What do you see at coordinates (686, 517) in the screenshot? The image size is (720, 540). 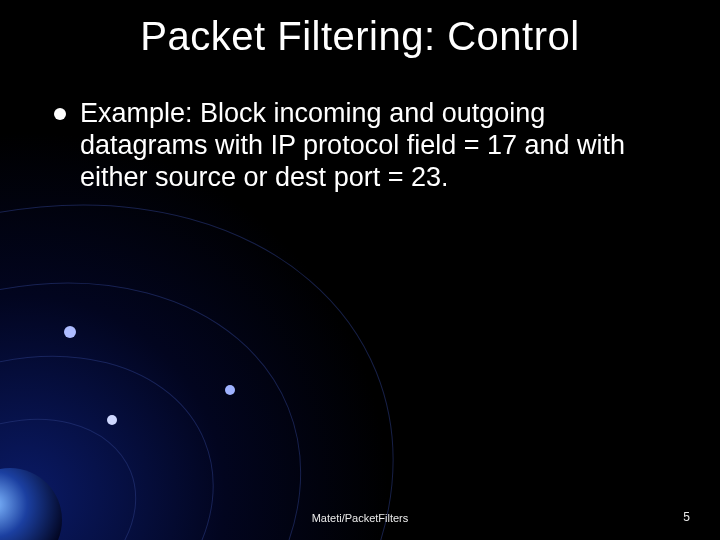 I see `page-number: 5` at bounding box center [686, 517].